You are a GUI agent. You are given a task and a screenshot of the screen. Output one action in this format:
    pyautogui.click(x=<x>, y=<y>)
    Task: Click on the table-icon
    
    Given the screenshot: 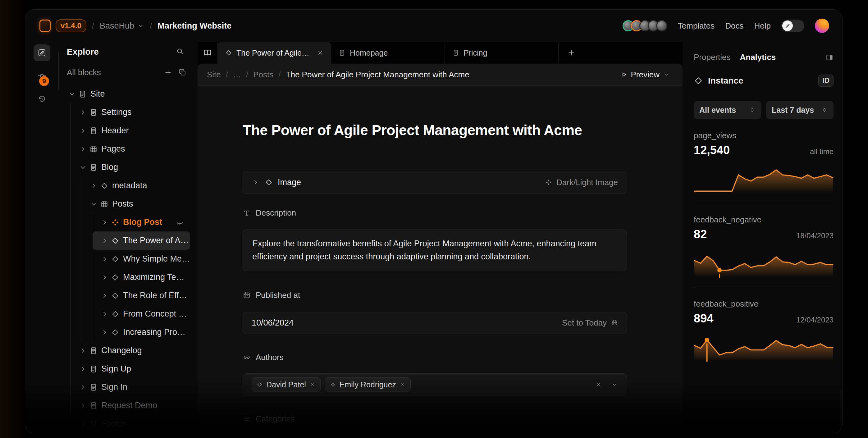 What is the action you would take?
    pyautogui.click(x=104, y=204)
    